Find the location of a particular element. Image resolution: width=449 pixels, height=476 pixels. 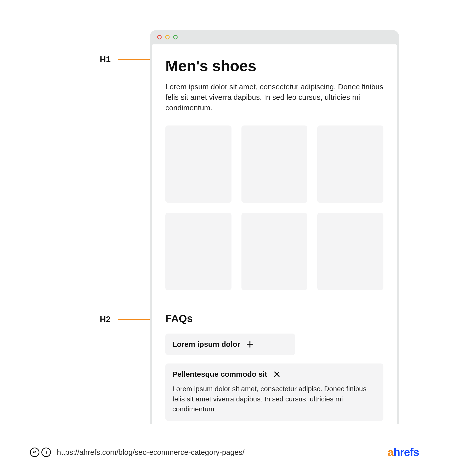

faq-item: Pellentesque commodo sit Lorem ipsum dol… is located at coordinates (274, 392).